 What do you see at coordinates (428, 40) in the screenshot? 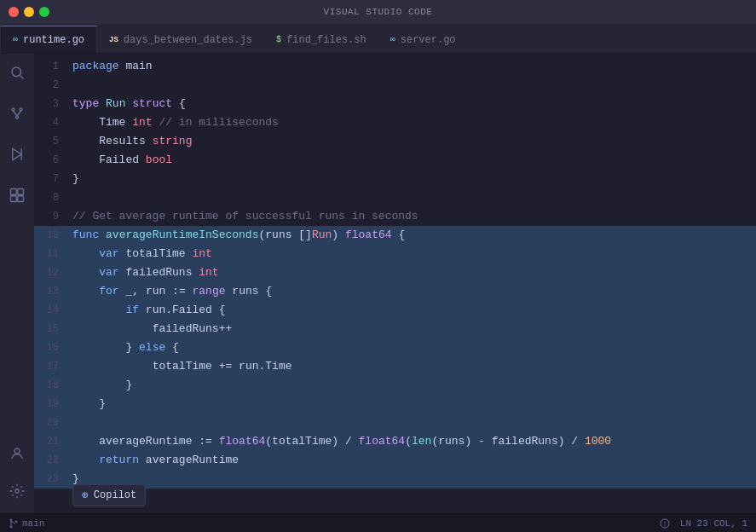
I see `tab-label-server: server.go` at bounding box center [428, 40].